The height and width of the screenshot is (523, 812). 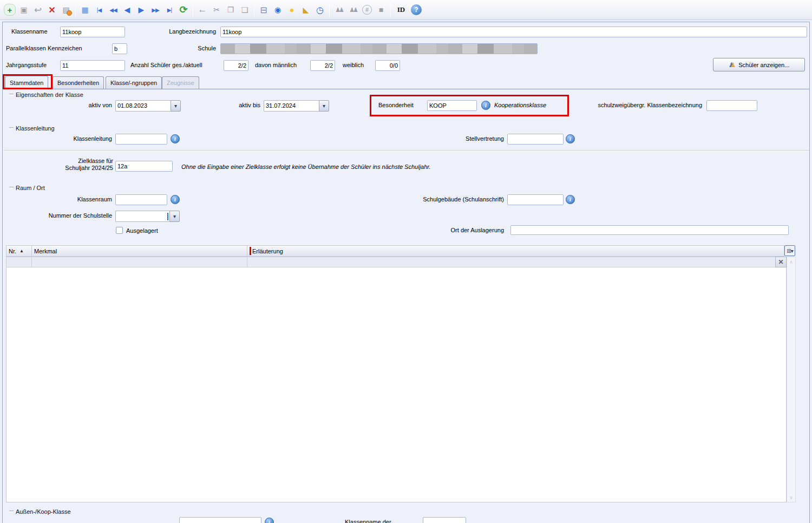 I want to click on copy-record-icon: ▦, so click(x=85, y=10).